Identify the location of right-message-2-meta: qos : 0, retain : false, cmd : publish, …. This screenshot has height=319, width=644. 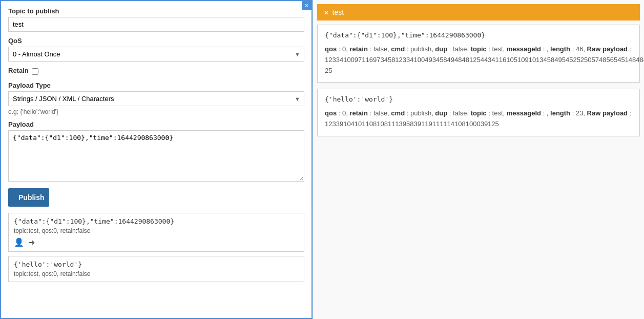
(479, 119).